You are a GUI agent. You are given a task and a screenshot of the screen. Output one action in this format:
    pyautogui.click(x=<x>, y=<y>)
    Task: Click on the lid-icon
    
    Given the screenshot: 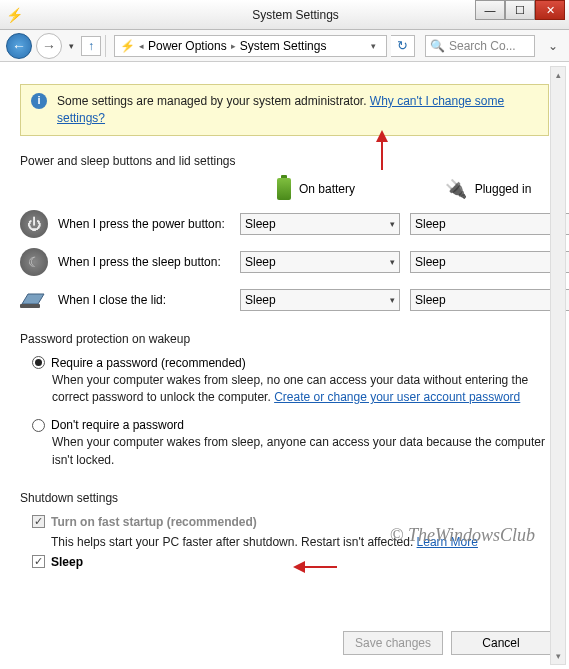 What is the action you would take?
    pyautogui.click(x=34, y=300)
    